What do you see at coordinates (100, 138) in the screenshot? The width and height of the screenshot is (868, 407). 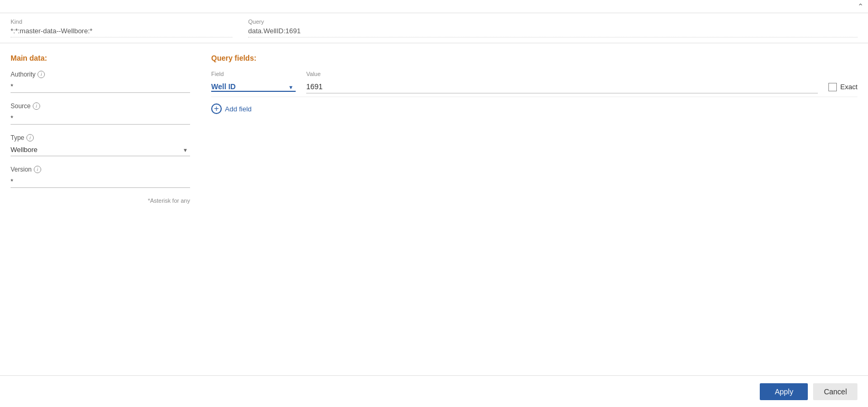 I see `type-label-row: Type i` at bounding box center [100, 138].